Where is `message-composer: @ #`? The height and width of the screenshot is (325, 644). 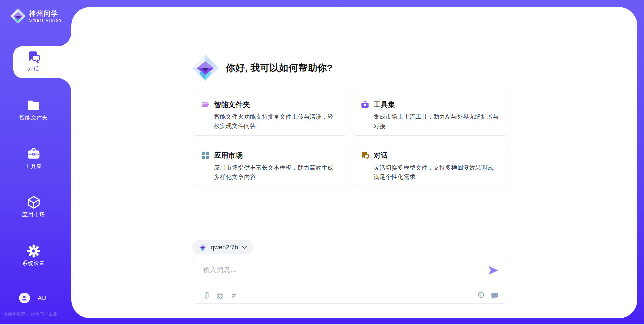 message-composer: @ # is located at coordinates (350, 281).